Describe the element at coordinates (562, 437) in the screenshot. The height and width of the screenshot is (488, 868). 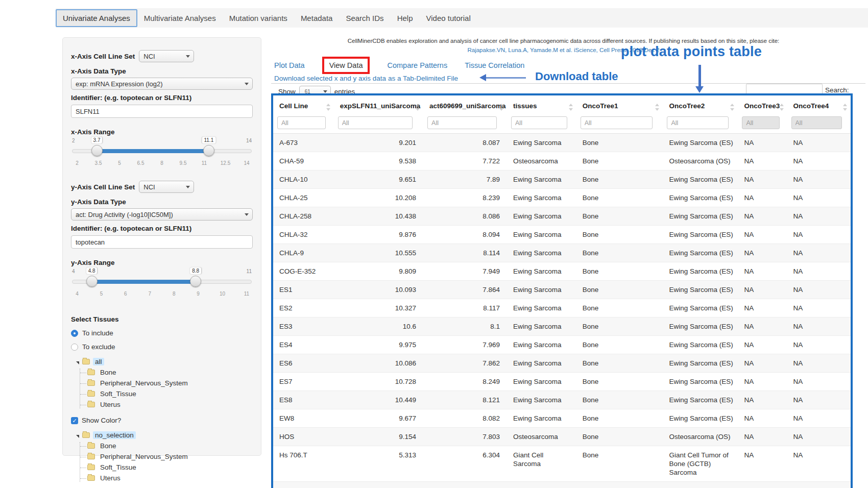
I see `table-row: HOS 9.154 7.803 Osteosarcoma Bone Osteos…` at that location.